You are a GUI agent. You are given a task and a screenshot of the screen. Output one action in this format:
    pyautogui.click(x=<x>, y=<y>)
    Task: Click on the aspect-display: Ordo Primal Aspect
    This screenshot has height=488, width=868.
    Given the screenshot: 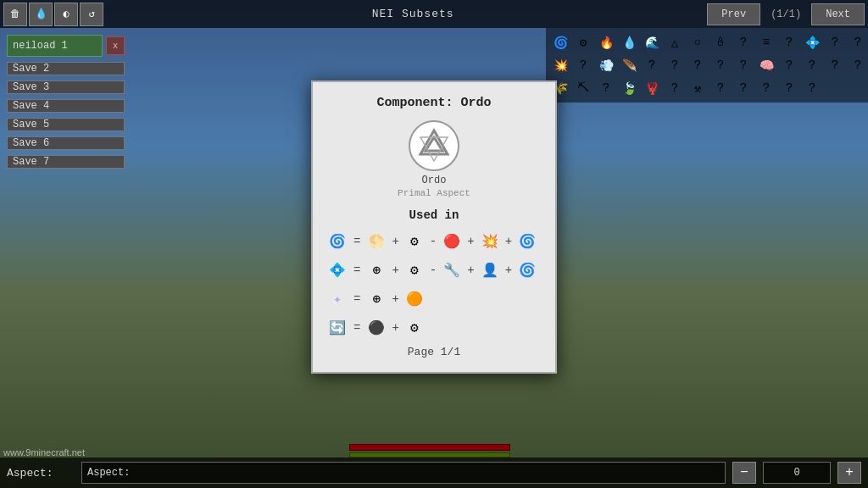 What is the action you would take?
    pyautogui.click(x=434, y=159)
    